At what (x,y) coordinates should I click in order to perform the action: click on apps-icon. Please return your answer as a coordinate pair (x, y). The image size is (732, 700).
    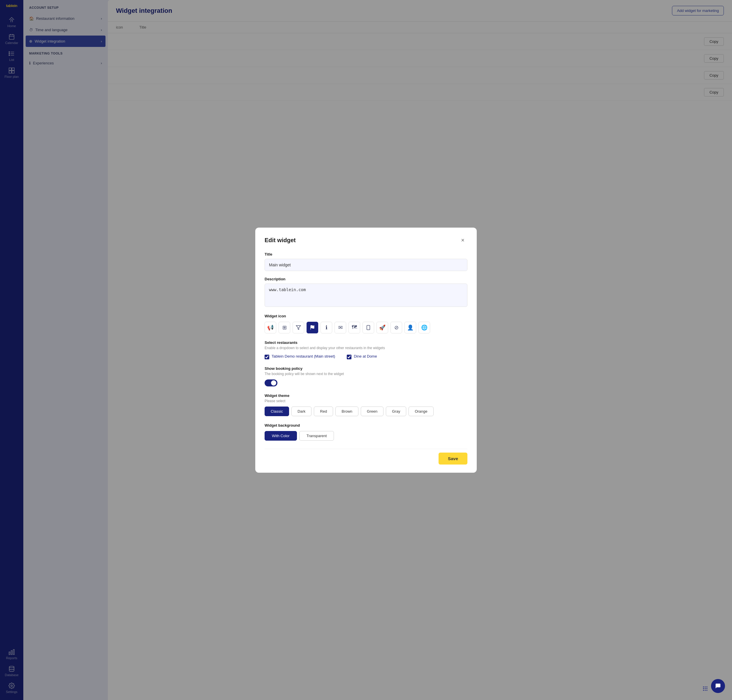
    Looking at the image, I should click on (705, 690).